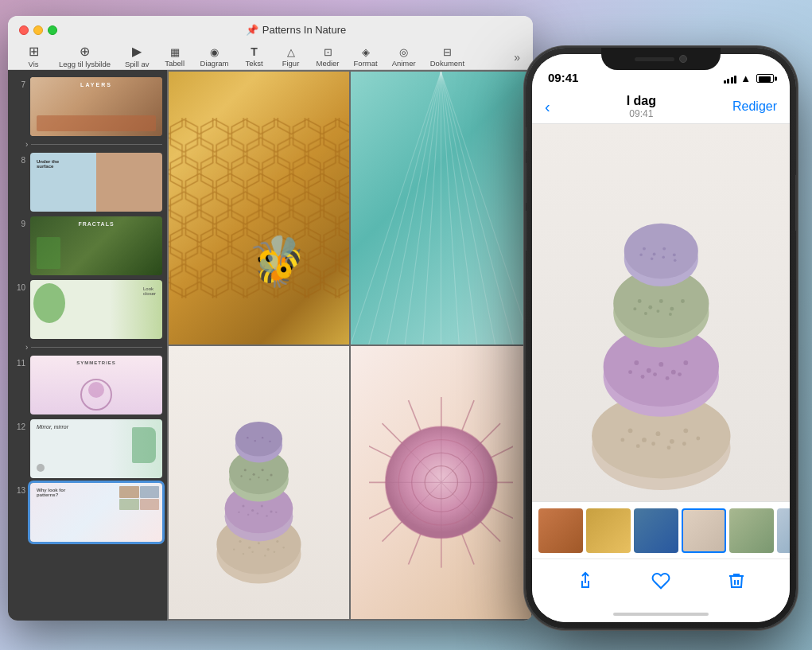 The width and height of the screenshot is (812, 650). Describe the element at coordinates (137, 57) in the screenshot. I see `toolbar-spill-av: ▶ Spill av` at that location.